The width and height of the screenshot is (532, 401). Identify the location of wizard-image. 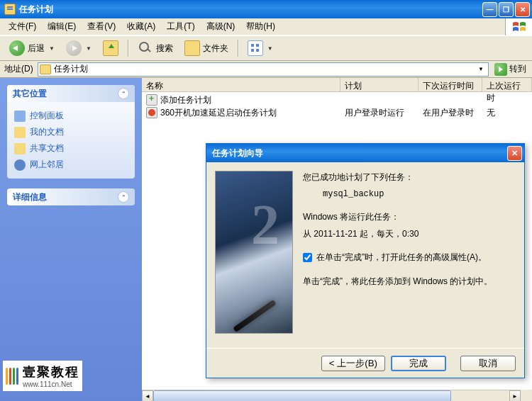
(254, 252).